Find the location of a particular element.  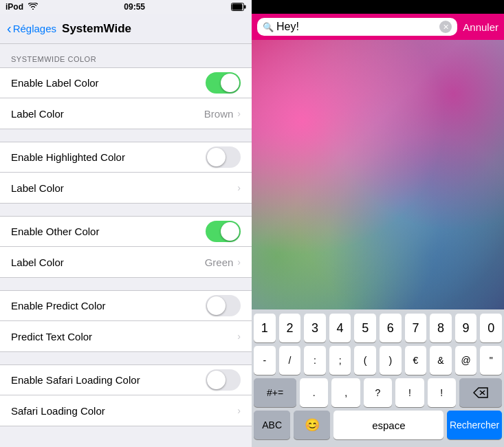

key-slash: / is located at coordinates (290, 360).